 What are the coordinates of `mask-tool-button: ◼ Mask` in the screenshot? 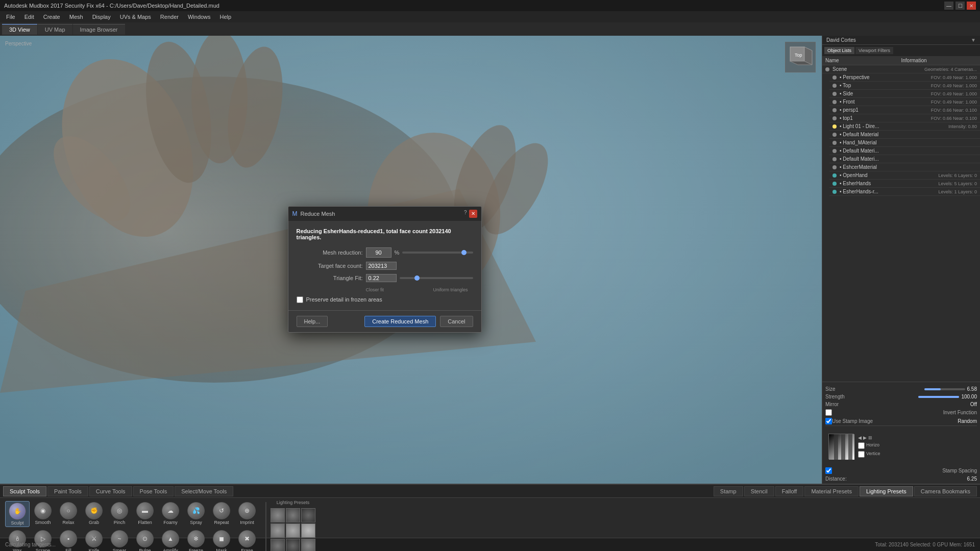 It's located at (222, 540).